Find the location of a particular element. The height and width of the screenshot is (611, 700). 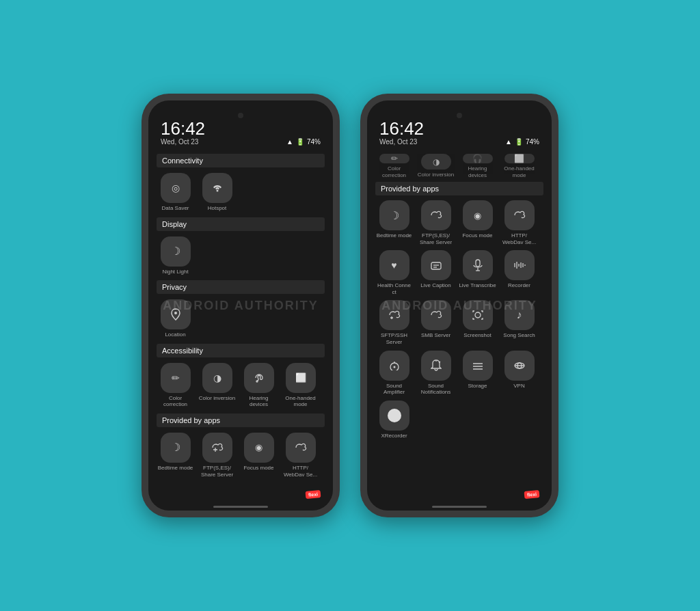

bedtime-icon-left: ☽ is located at coordinates (176, 448).